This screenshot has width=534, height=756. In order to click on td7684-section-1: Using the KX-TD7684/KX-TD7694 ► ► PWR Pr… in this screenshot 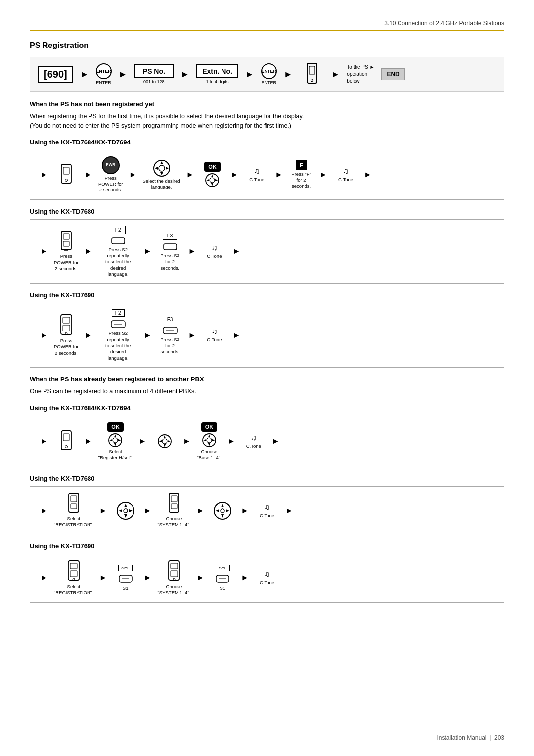, I will do `click(267, 169)`.